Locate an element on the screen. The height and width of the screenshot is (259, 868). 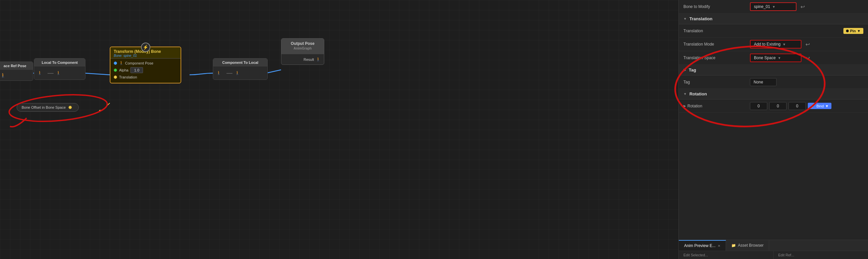
rotation-control: 🔗 Bind ▼ is located at coordinates (807, 106).